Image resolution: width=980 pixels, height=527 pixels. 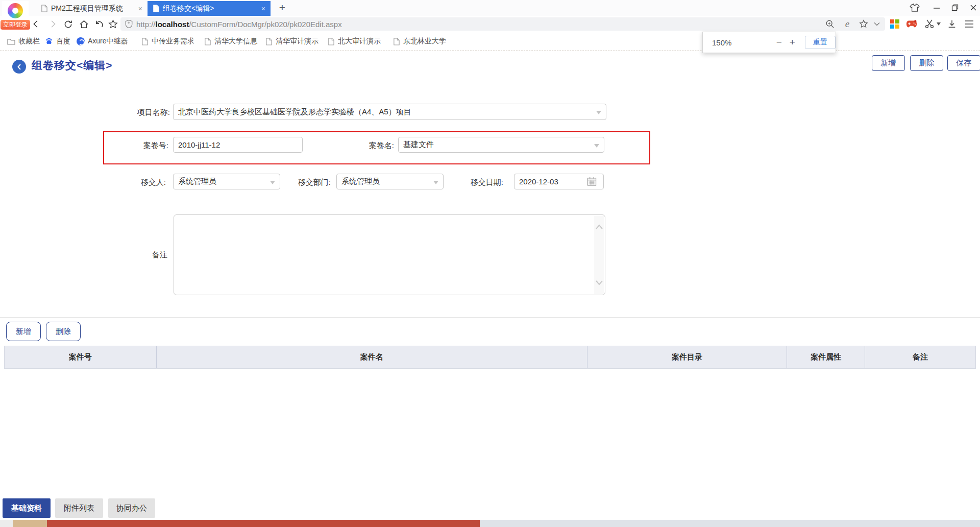 I want to click on back-chevron-icon, so click(x=19, y=67).